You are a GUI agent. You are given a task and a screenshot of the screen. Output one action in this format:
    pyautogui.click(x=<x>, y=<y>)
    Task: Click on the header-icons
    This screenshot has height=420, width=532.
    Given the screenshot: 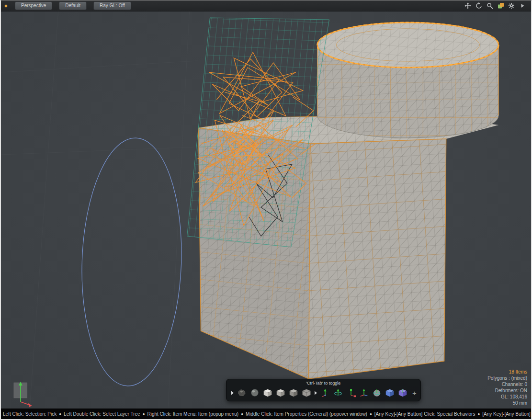 What is the action you would take?
    pyautogui.click(x=496, y=6)
    